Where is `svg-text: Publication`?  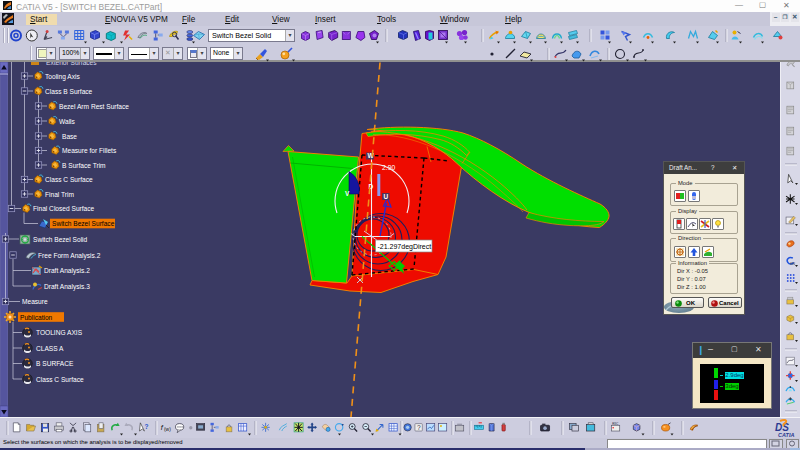
svg-text: Publication is located at coordinates (36, 318).